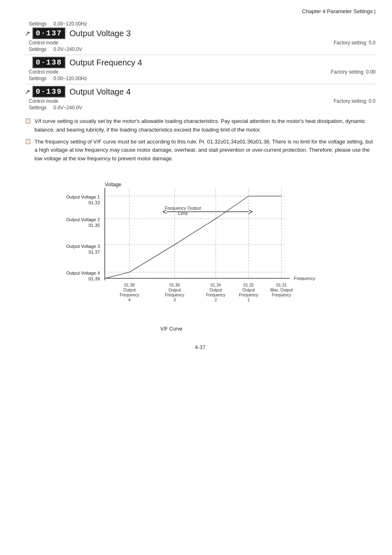 The image size is (392, 555). What do you see at coordinates (202, 72) in the screenshot?
I see `control-row-138: Control mode Factory setting: 0.00` at bounding box center [202, 72].